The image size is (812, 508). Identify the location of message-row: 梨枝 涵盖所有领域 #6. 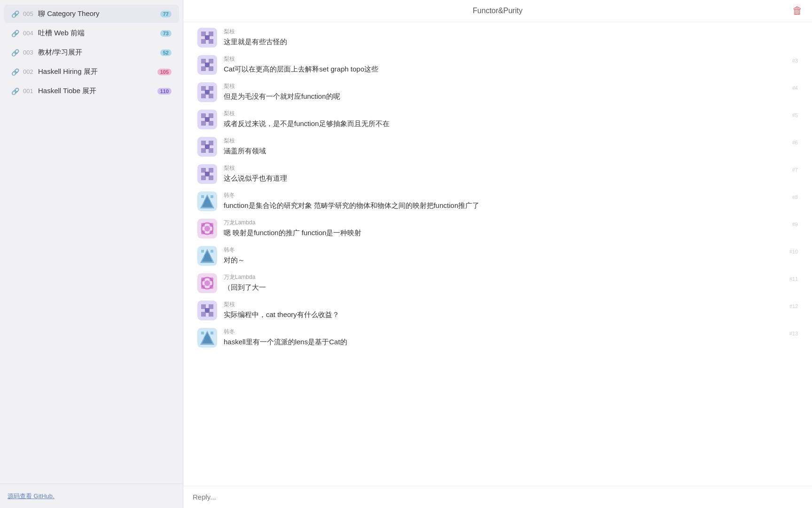
(498, 145).